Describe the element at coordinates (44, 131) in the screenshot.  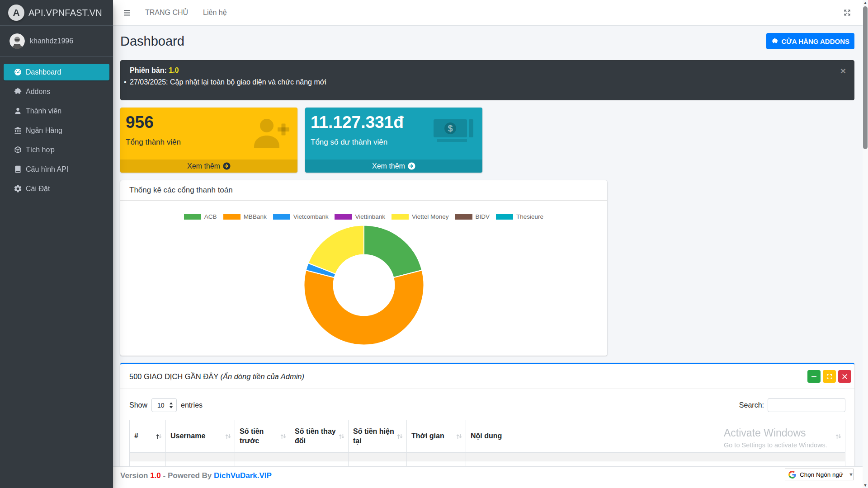
I see `sidebar-item-label: Ngân Hàng` at that location.